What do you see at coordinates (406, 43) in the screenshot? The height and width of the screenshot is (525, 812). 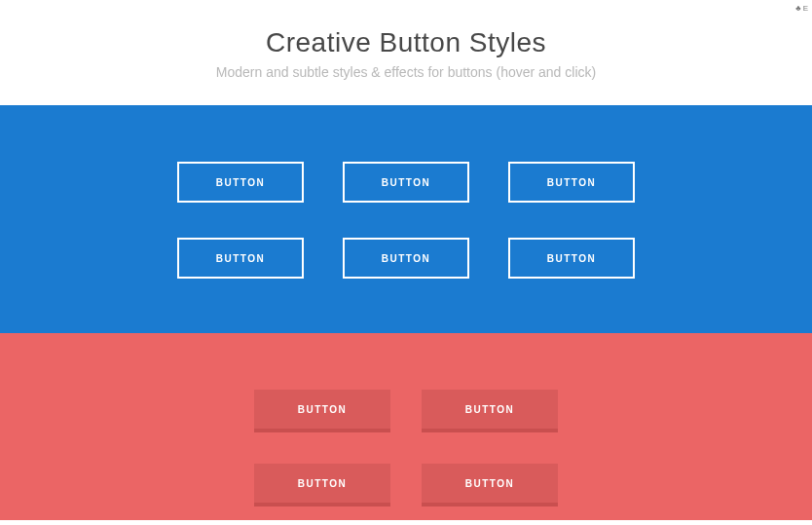 I see `page-title: Creative Button Styles` at bounding box center [406, 43].